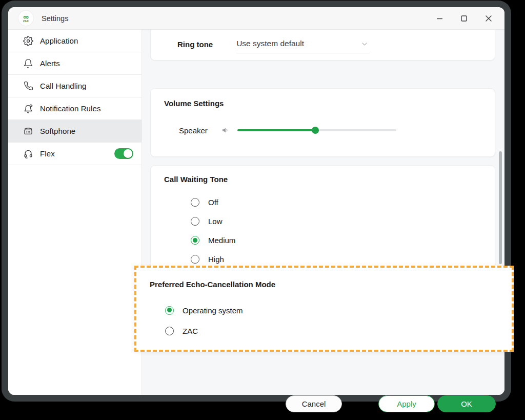  Describe the element at coordinates (338, 310) in the screenshot. I see `radio-option-operating-system: Operating system` at that location.